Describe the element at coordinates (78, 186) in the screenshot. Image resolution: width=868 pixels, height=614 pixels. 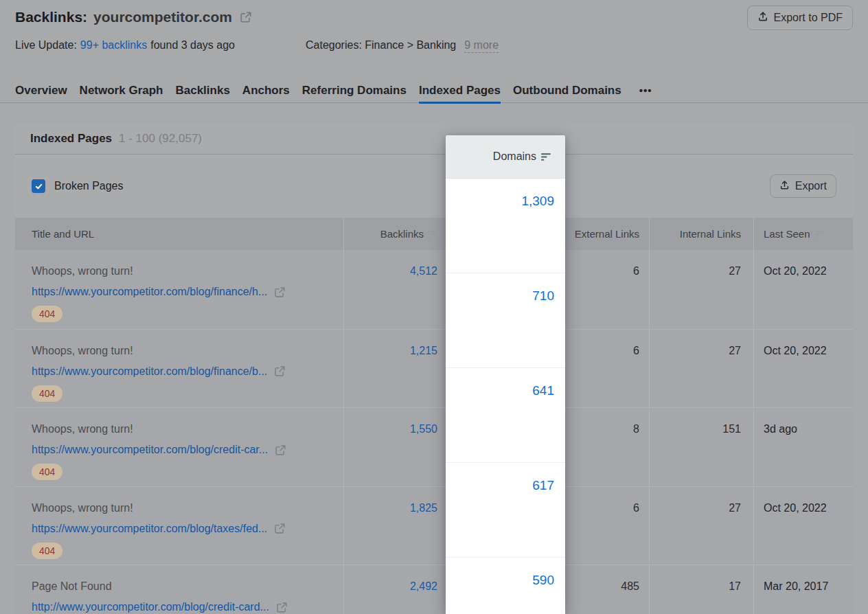
I see `broken-pages-filter: Broken Pages` at that location.